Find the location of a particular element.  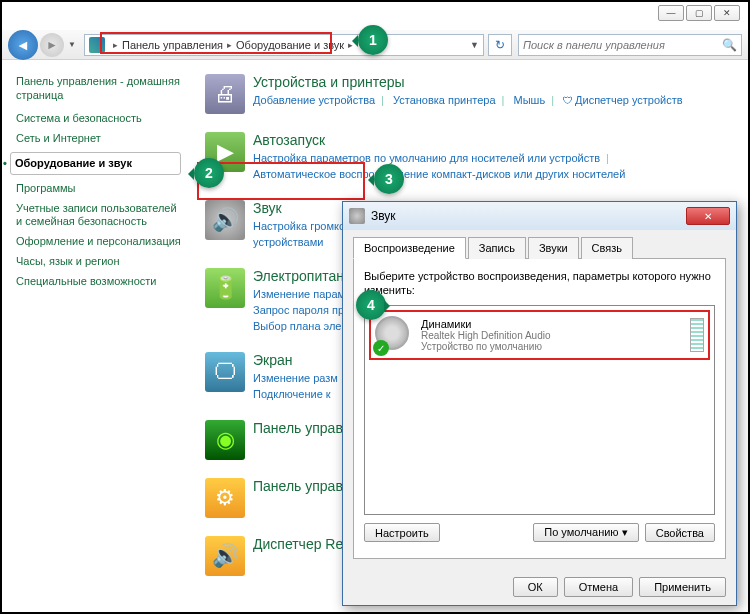

breadcrumb-current: Оборудование и звук is located at coordinates (290, 45).